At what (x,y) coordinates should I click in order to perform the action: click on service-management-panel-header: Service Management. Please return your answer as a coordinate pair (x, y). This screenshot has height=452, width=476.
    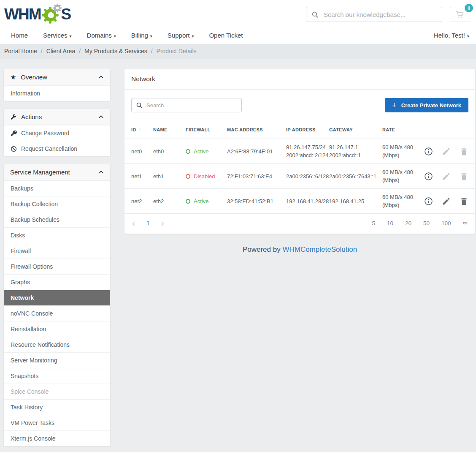
    Looking at the image, I should click on (57, 172).